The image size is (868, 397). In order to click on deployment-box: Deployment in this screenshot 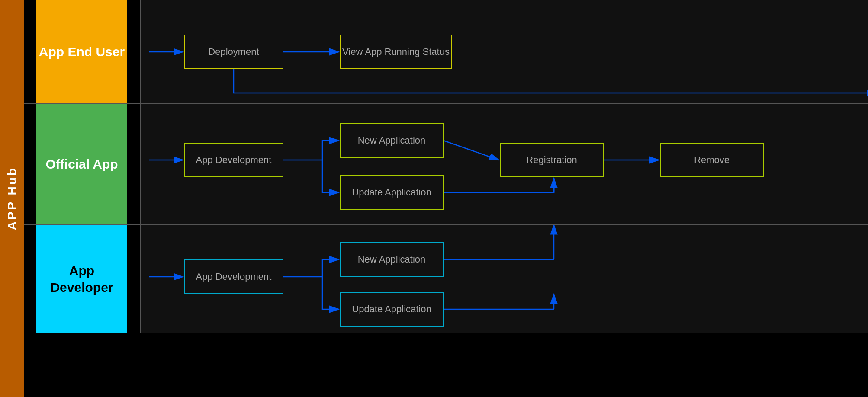, I will do `click(234, 52)`.